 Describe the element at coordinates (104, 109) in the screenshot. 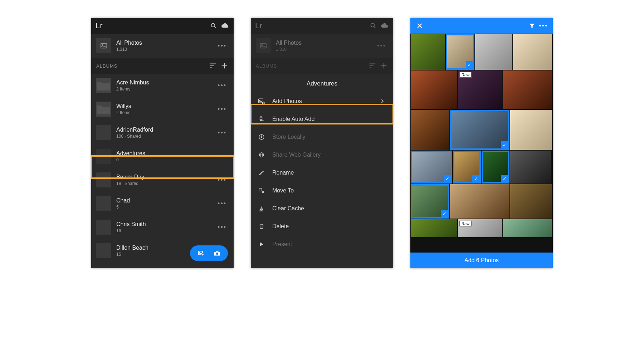

I see `folder-icon` at that location.